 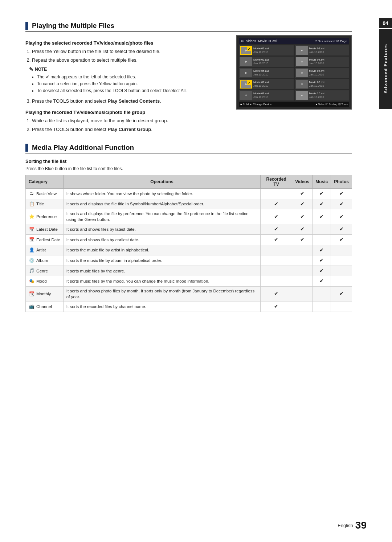 What do you see at coordinates (32, 281) in the screenshot?
I see `cat-icon: 🎭` at bounding box center [32, 281].